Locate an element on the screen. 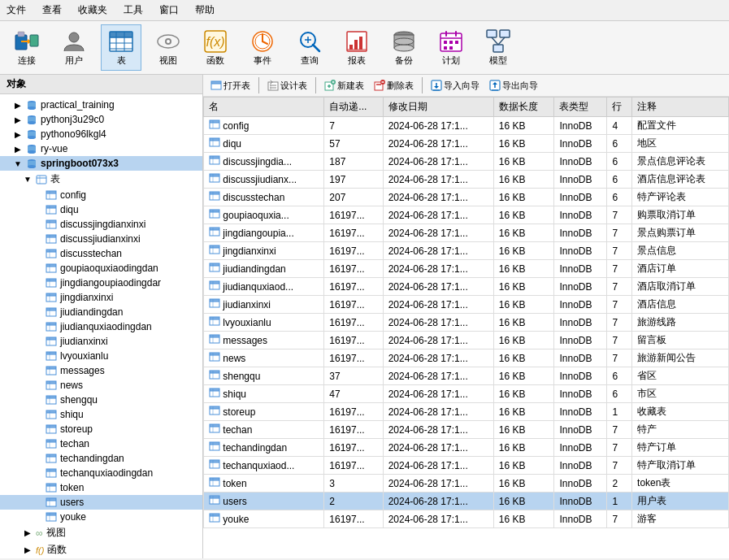 The width and height of the screenshot is (729, 560). table-row: shengqu 37 2024-06-28 17:1... 16 KB Inno… is located at coordinates (466, 376).